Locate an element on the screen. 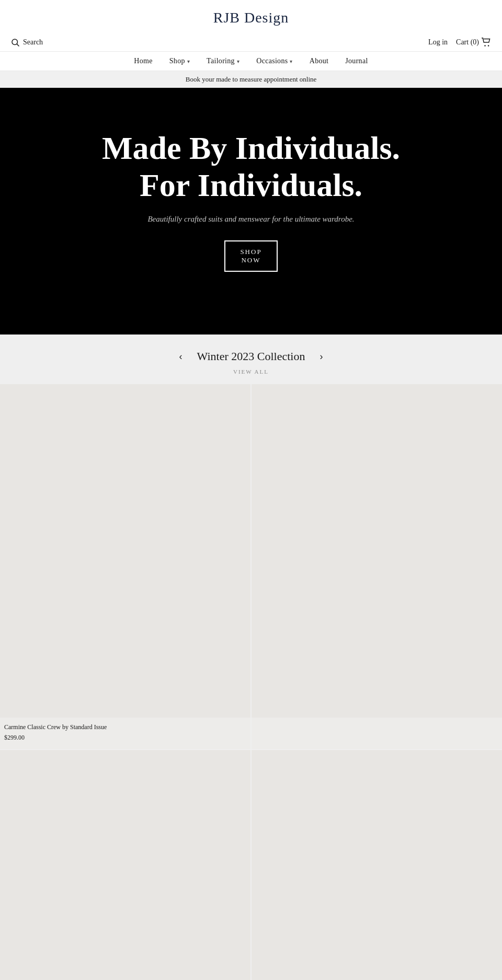  collection-title: Winter 2023 Collection is located at coordinates (251, 356).